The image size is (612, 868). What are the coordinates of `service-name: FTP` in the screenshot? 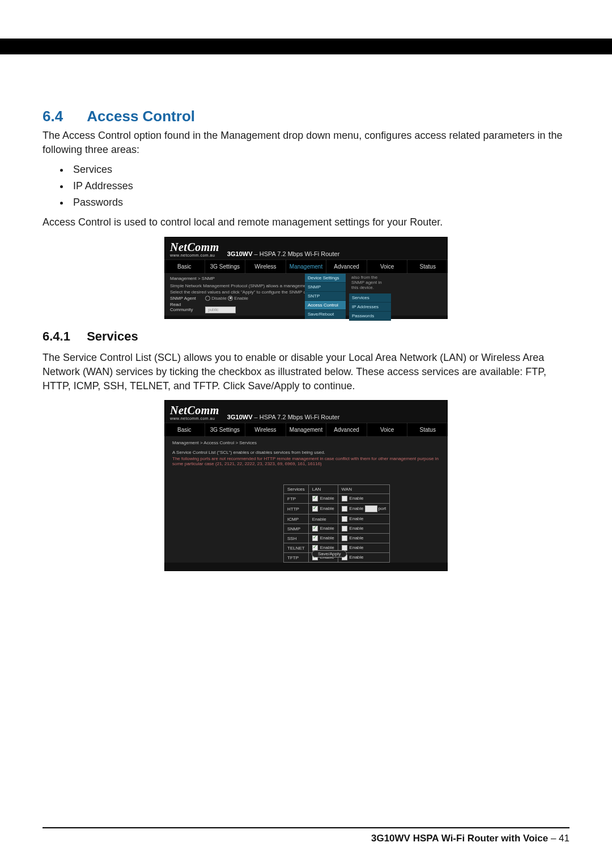 It's located at (296, 499).